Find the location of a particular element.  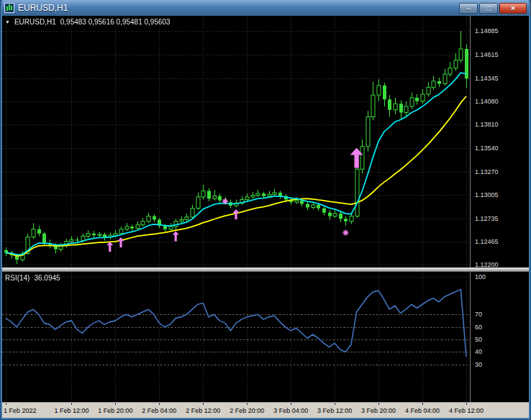

time-label: 4 Feb 12:00 is located at coordinates (466, 411).